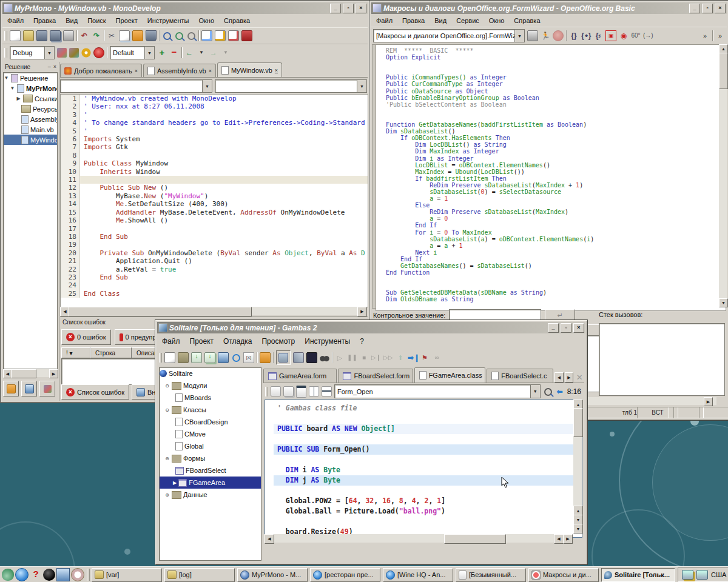 The image size is (728, 582). I want to click on tree-item-cmove: CMove, so click(210, 434).